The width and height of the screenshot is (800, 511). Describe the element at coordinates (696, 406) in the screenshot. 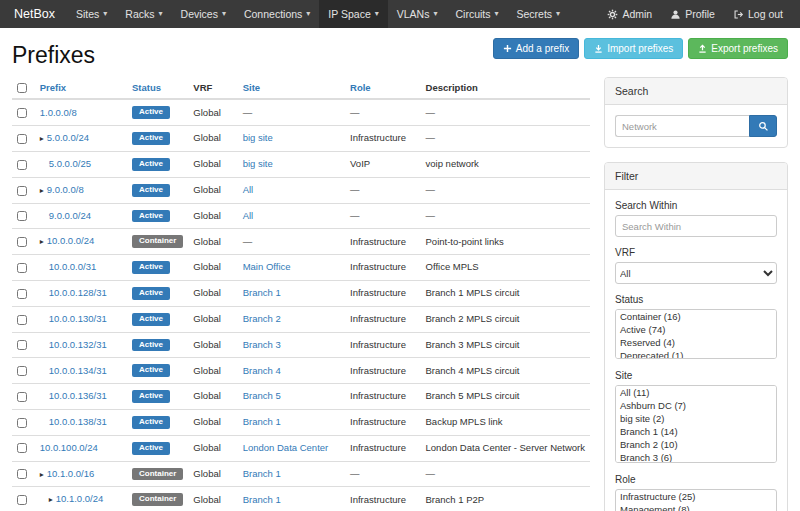

I see `filter-option: Ashburn DC (7)` at that location.